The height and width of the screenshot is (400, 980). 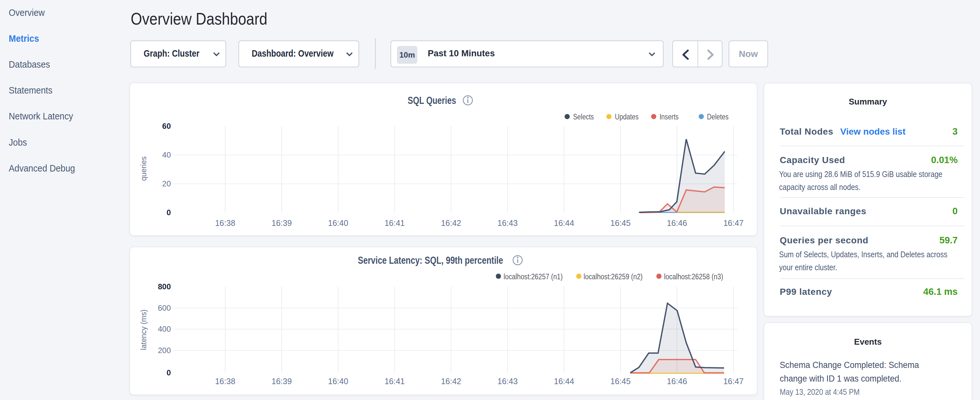 What do you see at coordinates (694, 276) in the screenshot?
I see `svg-text: localhost:26258 (n3)` at bounding box center [694, 276].